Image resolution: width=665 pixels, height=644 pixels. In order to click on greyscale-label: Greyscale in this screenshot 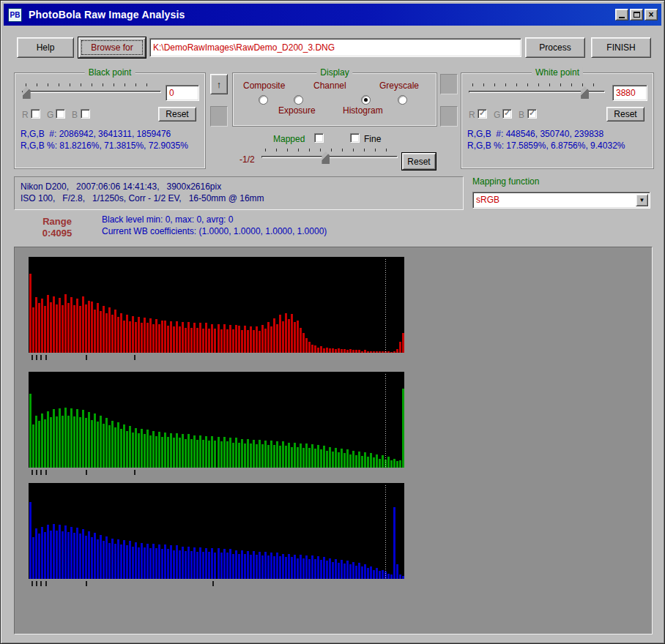, I will do `click(399, 86)`.